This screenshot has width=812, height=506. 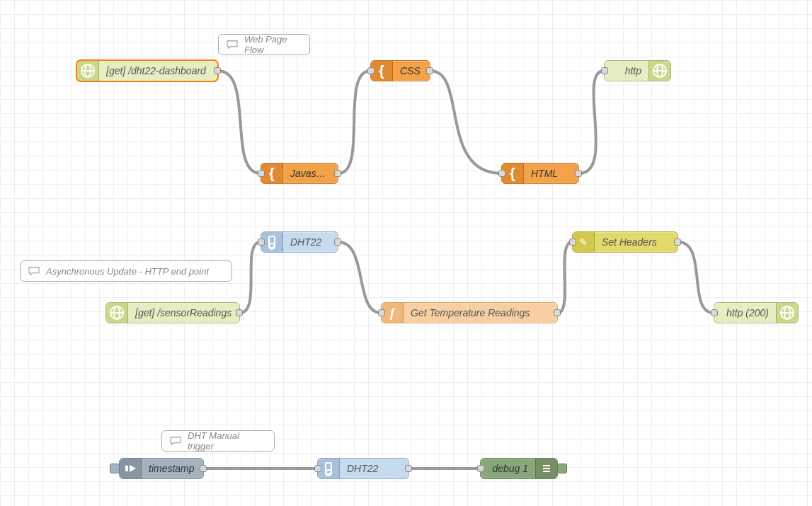 What do you see at coordinates (480, 313) in the screenshot?
I see `node-label: Get Temperature Readings` at bounding box center [480, 313].